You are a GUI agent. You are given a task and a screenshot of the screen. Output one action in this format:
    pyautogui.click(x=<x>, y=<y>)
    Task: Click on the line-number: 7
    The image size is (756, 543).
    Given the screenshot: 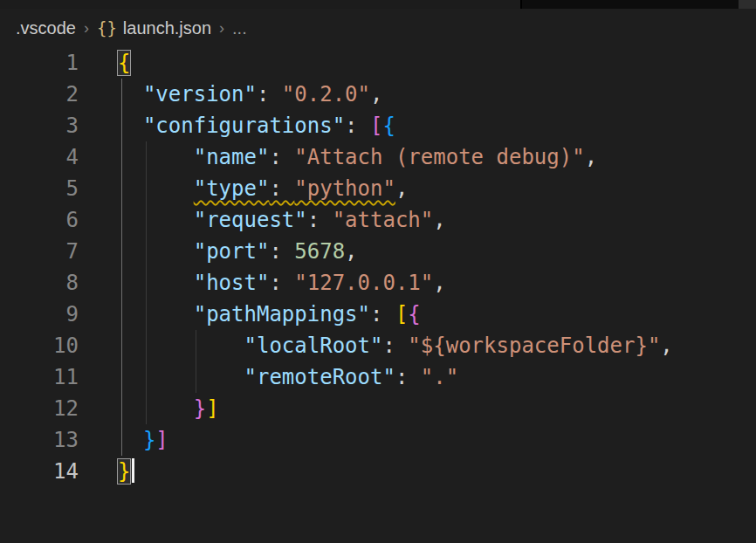 What is the action you would take?
    pyautogui.click(x=39, y=251)
    